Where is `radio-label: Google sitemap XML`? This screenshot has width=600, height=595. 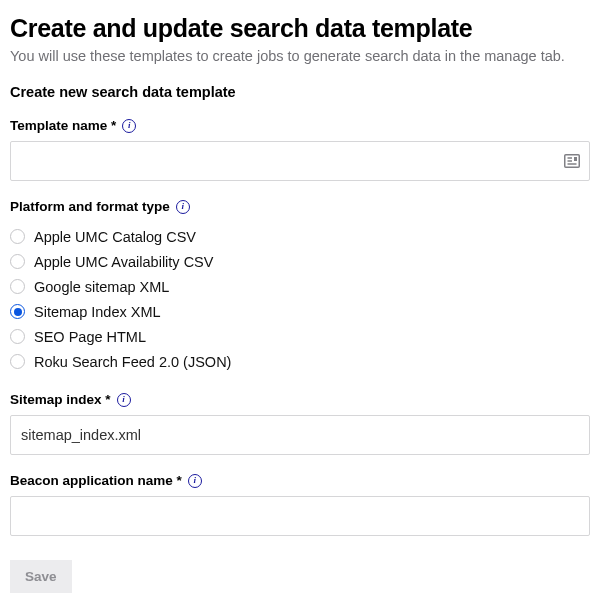 radio-label: Google sitemap XML is located at coordinates (102, 287).